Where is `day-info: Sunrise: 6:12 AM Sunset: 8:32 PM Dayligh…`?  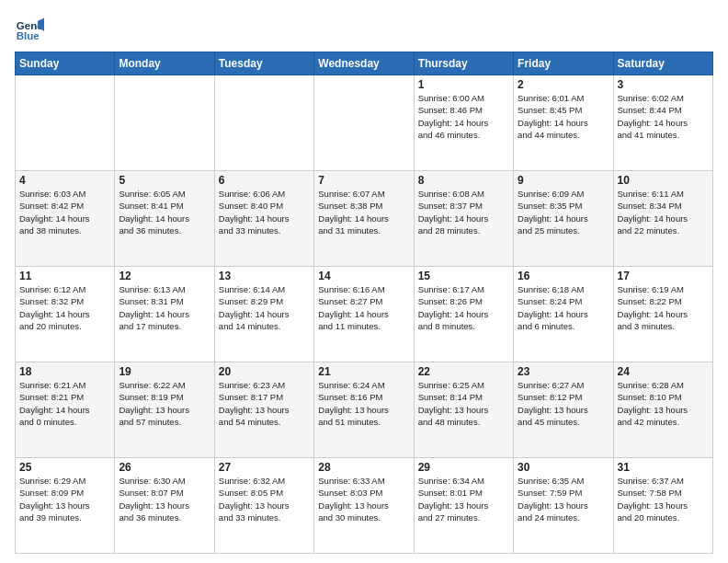
day-info: Sunrise: 6:12 AM Sunset: 8:32 PM Dayligh… is located at coordinates (64, 307).